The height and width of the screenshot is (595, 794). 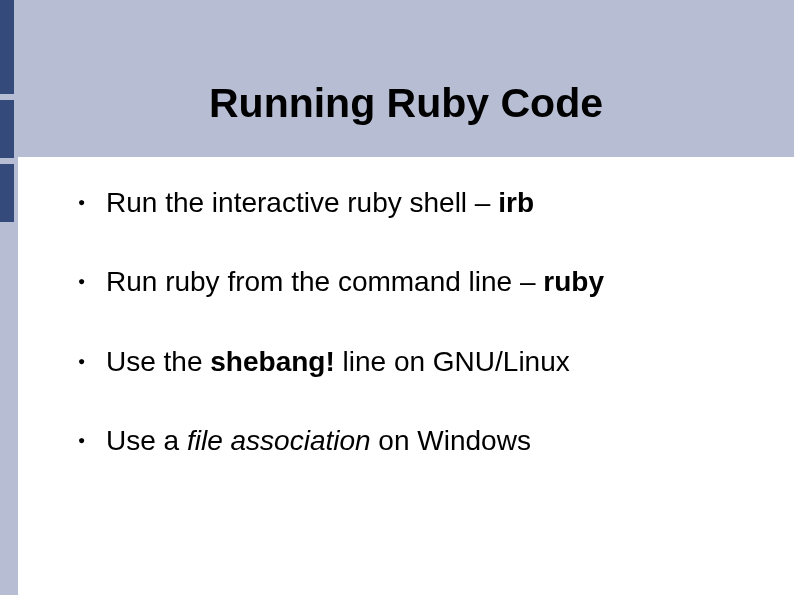 What do you see at coordinates (574, 282) in the screenshot?
I see `bullet-emphasis: ruby` at bounding box center [574, 282].